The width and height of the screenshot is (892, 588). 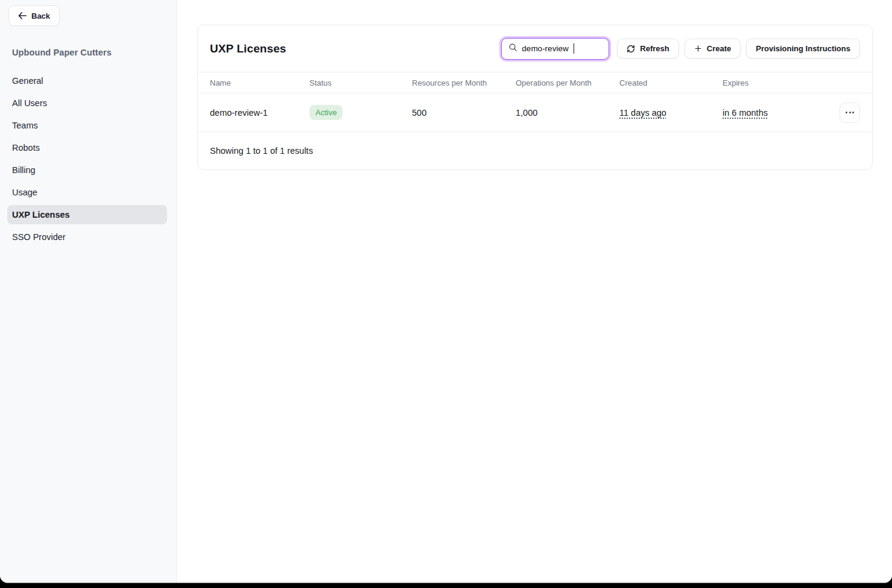 I want to click on header-actions: demo-review Refresh, so click(x=680, y=49).